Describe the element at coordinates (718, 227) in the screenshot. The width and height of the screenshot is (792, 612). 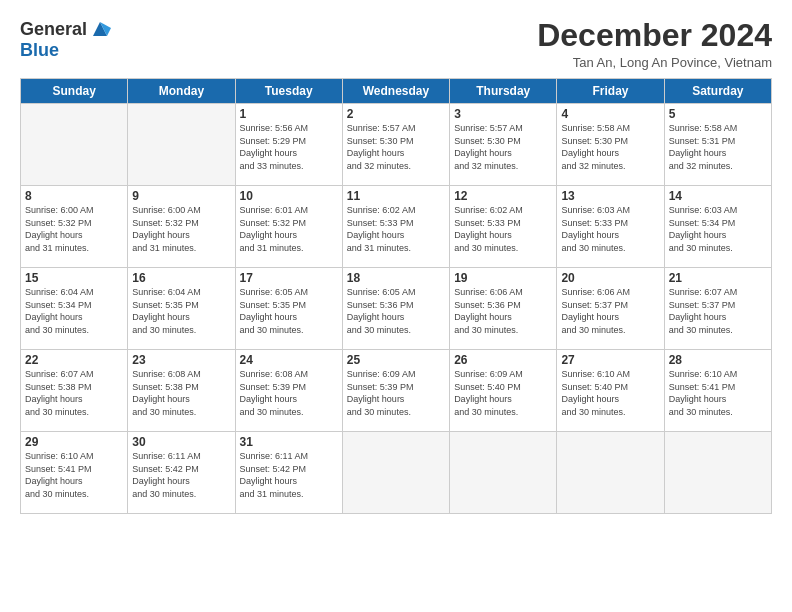
I see `table-row: 14 Sunrise: 6:03 AM Sunset: 5:34 PM Dayl…` at that location.